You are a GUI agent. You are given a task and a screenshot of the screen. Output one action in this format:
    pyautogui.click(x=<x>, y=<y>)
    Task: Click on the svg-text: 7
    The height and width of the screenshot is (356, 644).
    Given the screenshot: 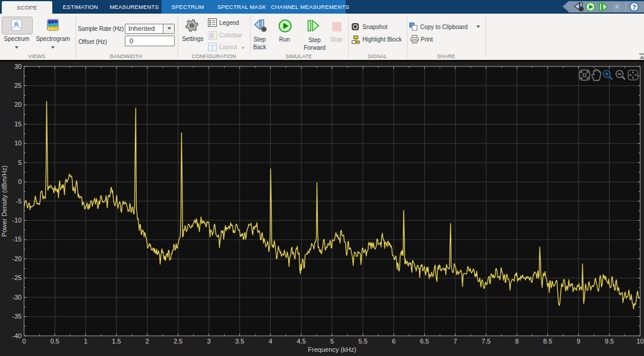 What is the action you would take?
    pyautogui.click(x=455, y=341)
    